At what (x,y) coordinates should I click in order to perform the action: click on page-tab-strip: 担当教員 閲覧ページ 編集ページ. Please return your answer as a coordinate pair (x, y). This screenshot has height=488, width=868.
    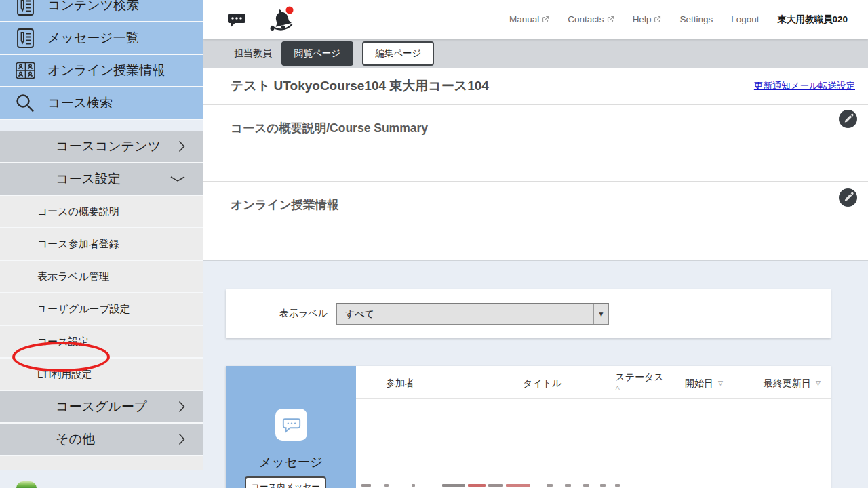
    Looking at the image, I should click on (536, 54).